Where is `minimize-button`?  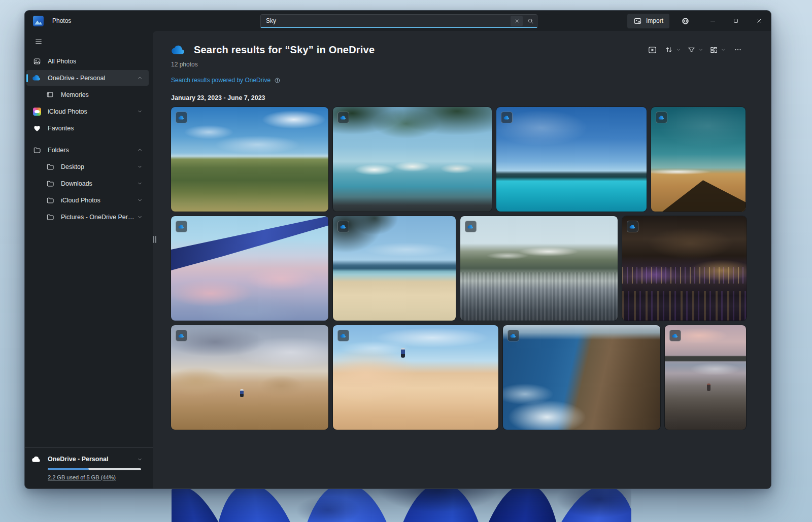 minimize-button is located at coordinates (713, 21).